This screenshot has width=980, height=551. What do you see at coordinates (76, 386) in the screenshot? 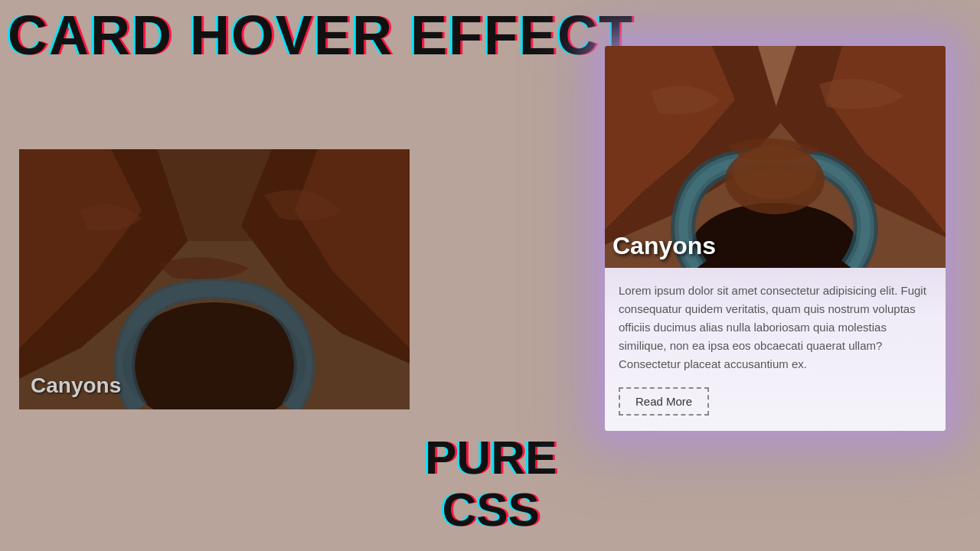
I see `card-left-label: Canyons` at bounding box center [76, 386].